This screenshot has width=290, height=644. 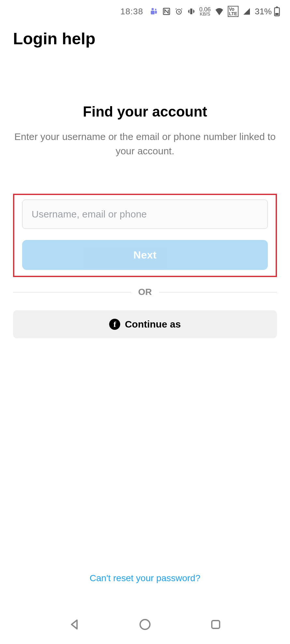 What do you see at coordinates (277, 11) in the screenshot?
I see `battery-icon` at bounding box center [277, 11].